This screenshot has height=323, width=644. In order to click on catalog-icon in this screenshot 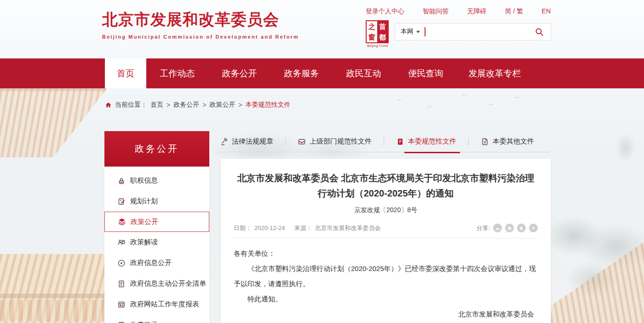, I will do `click(121, 322)`.